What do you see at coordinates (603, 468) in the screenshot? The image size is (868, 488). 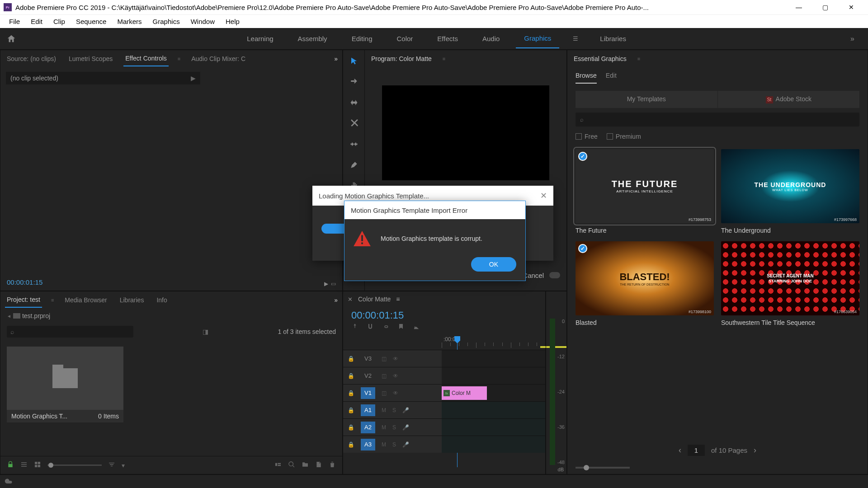 I see `eg-zoom-slider` at bounding box center [603, 468].